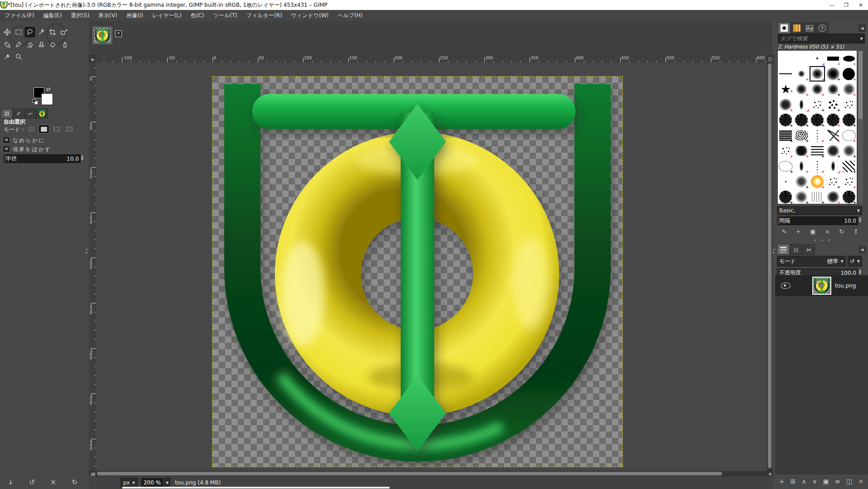 The image size is (868, 489). I want to click on brush-cell-circle: +, so click(849, 74).